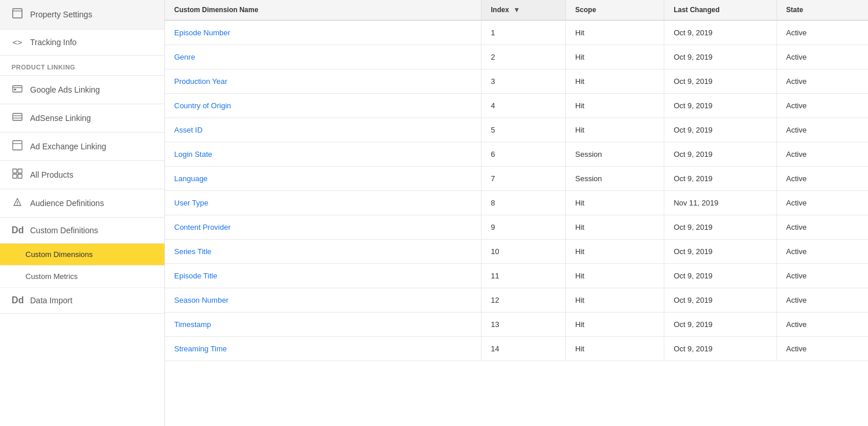  I want to click on cell-name: Season Number, so click(323, 300).